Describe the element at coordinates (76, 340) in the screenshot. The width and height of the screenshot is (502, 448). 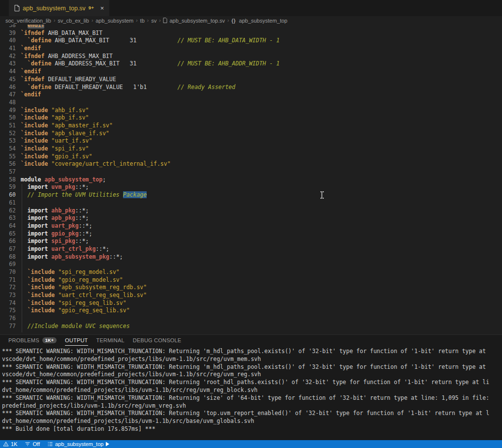
I see `panel-tab-output: OUTPUT` at that location.